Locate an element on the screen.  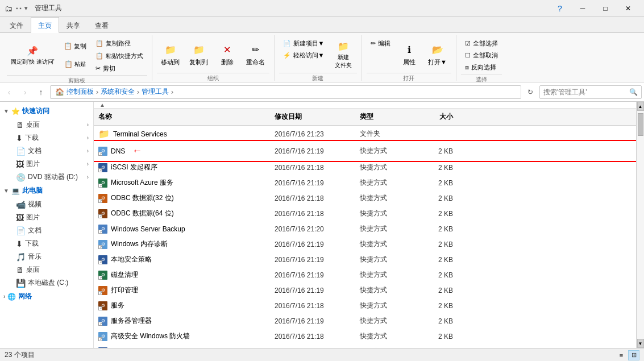
sidebar-network-header: › 🌐 网络 is located at coordinates (47, 297).